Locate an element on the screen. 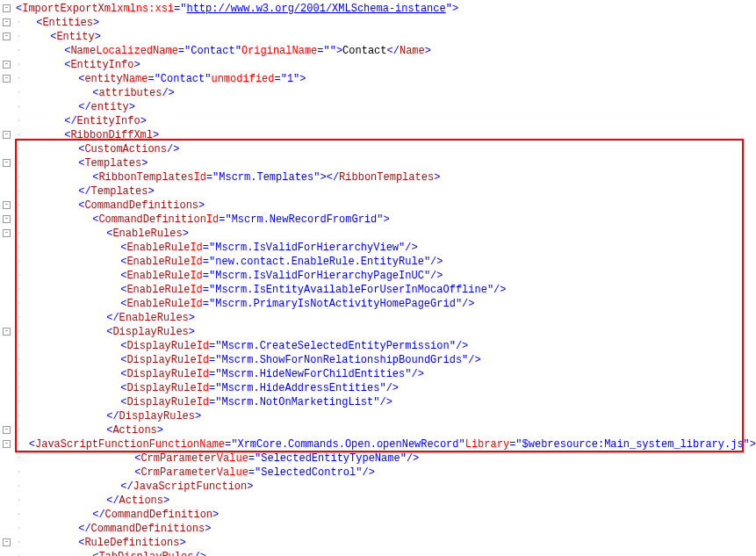 The width and height of the screenshot is (756, 556). tag-close: CommandDefinition is located at coordinates (159, 515).